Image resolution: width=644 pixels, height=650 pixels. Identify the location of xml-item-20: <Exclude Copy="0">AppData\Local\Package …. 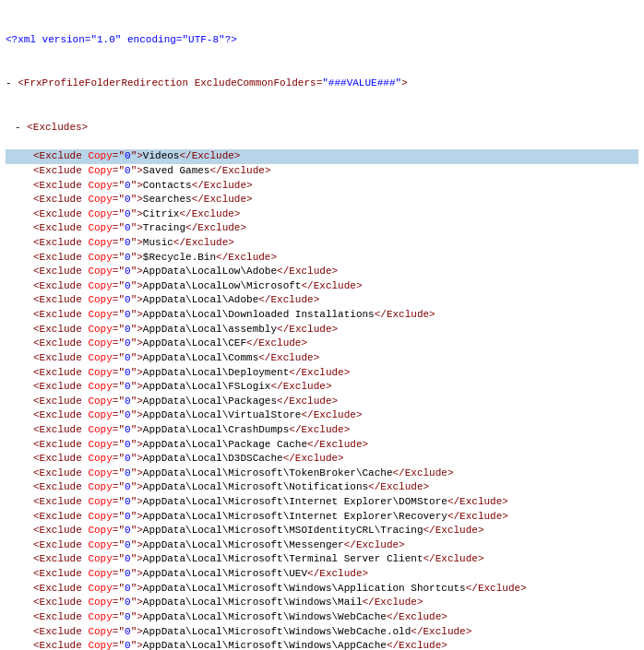
(322, 445).